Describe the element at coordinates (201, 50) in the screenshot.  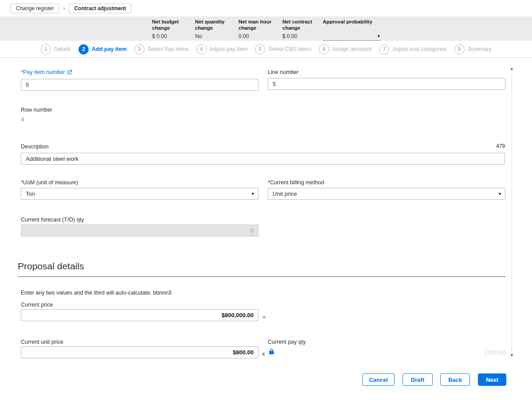
I see `step-number: 4` at that location.